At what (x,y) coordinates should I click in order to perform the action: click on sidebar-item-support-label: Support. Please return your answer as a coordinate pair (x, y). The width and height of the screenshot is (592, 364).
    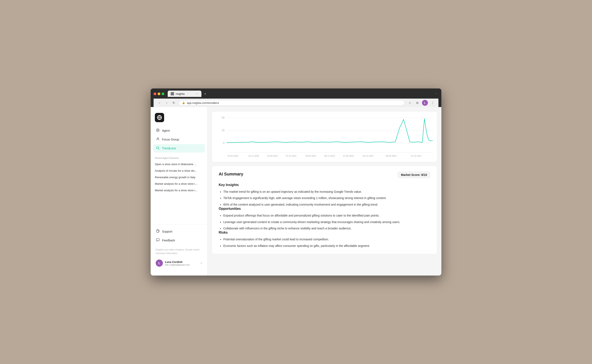
    Looking at the image, I should click on (167, 232).